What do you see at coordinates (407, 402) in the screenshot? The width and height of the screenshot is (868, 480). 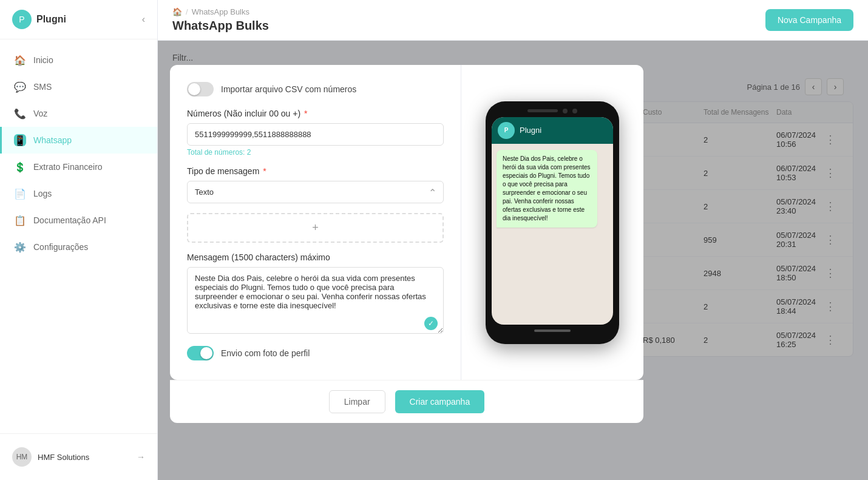 I see `modal-footer-actions: Limpar Criar campanha` at bounding box center [407, 402].